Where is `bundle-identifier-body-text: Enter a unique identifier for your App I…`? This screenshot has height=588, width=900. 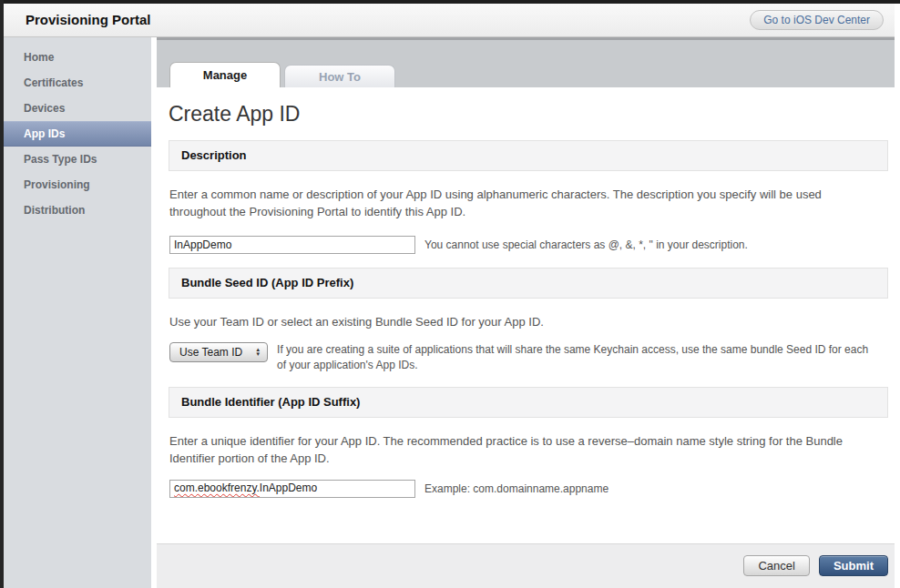
bundle-identifier-body-text: Enter a unique identifier for your App I… is located at coordinates (525, 450).